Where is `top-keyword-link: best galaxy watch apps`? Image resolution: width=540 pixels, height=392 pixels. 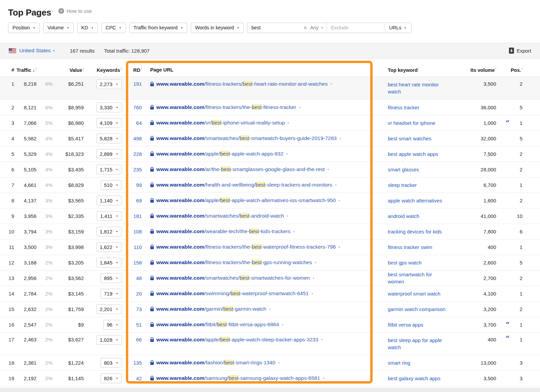
top-keyword-link: best galaxy watch apps is located at coordinates (407, 379).